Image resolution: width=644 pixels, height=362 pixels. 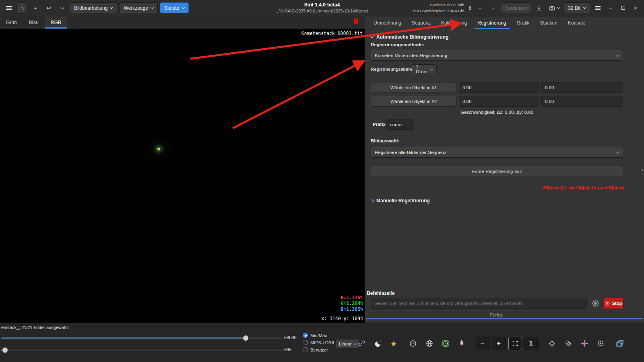 What do you see at coordinates (49, 8) in the screenshot?
I see `undo-button: ↩` at bounding box center [49, 8].